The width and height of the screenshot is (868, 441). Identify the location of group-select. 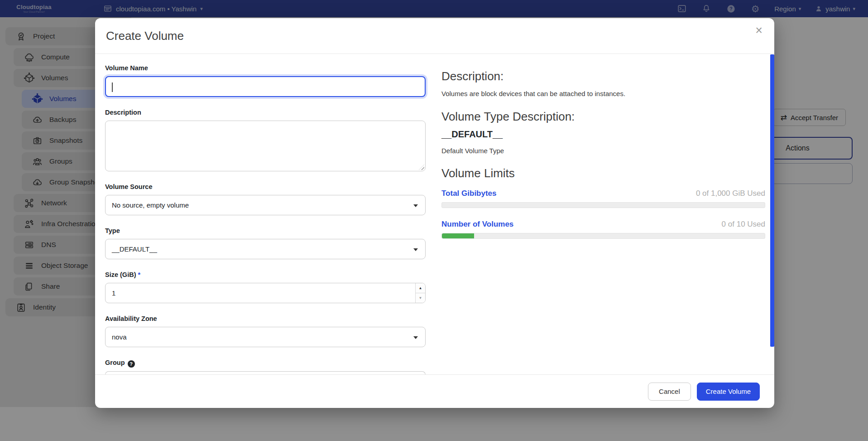
(265, 373).